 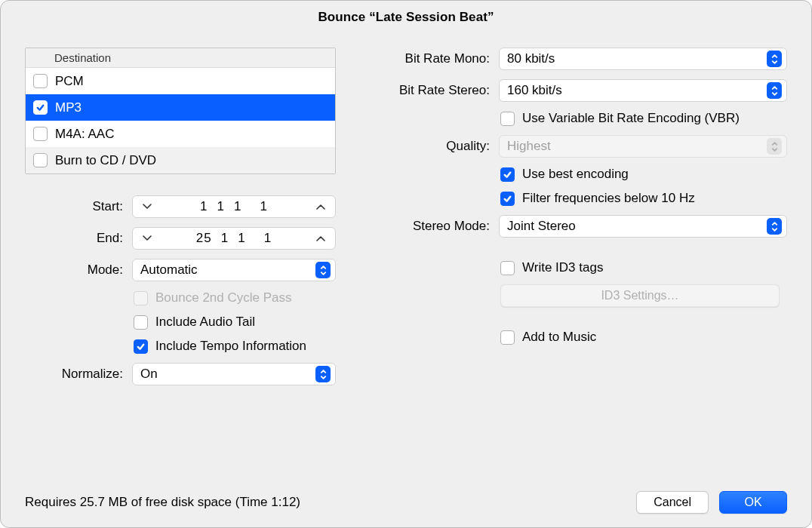 What do you see at coordinates (180, 58) in the screenshot?
I see `destination-header: Destination` at bounding box center [180, 58].